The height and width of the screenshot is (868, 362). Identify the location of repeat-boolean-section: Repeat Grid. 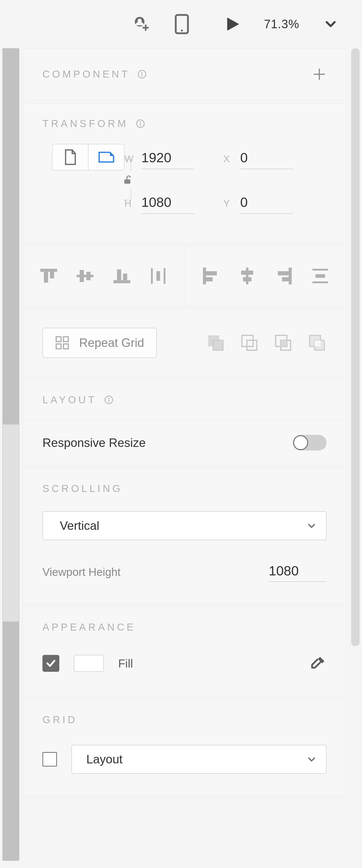
(185, 343).